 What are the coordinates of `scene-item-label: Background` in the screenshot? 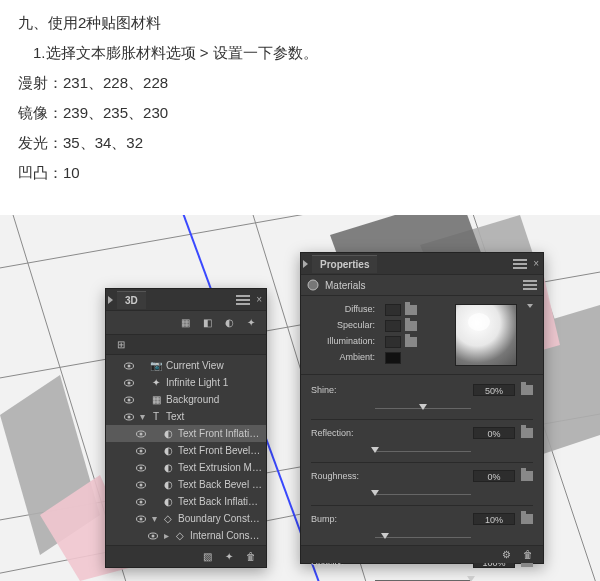 It's located at (214, 400).